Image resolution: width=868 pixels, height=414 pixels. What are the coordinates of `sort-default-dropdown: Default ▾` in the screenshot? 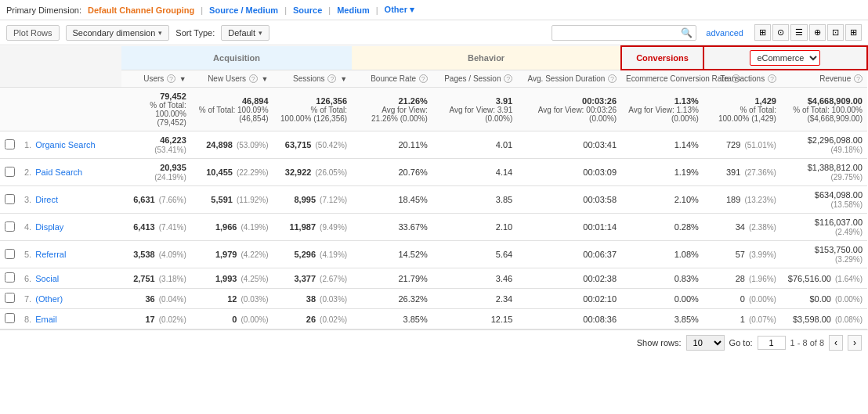 It's located at (245, 33).